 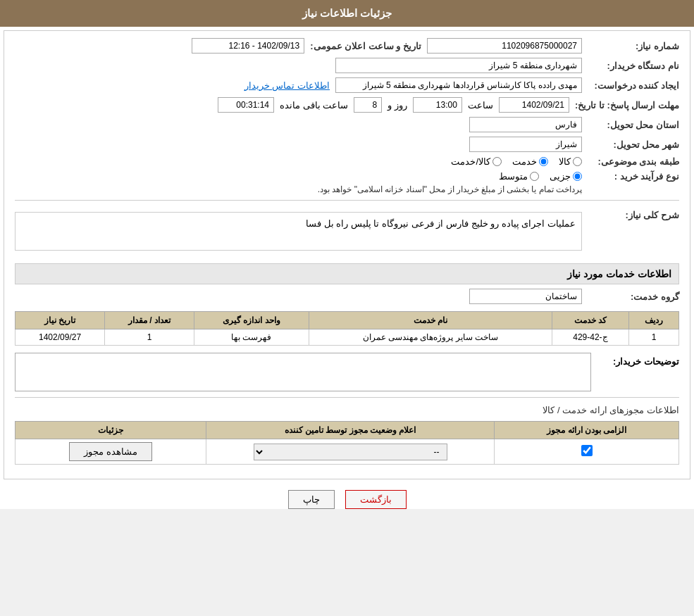 I want to click on response-deadline-row: مهلت ارسال پاسخ: تا تاریخ: ساعت روز و سا…, so click(x=347, y=105).